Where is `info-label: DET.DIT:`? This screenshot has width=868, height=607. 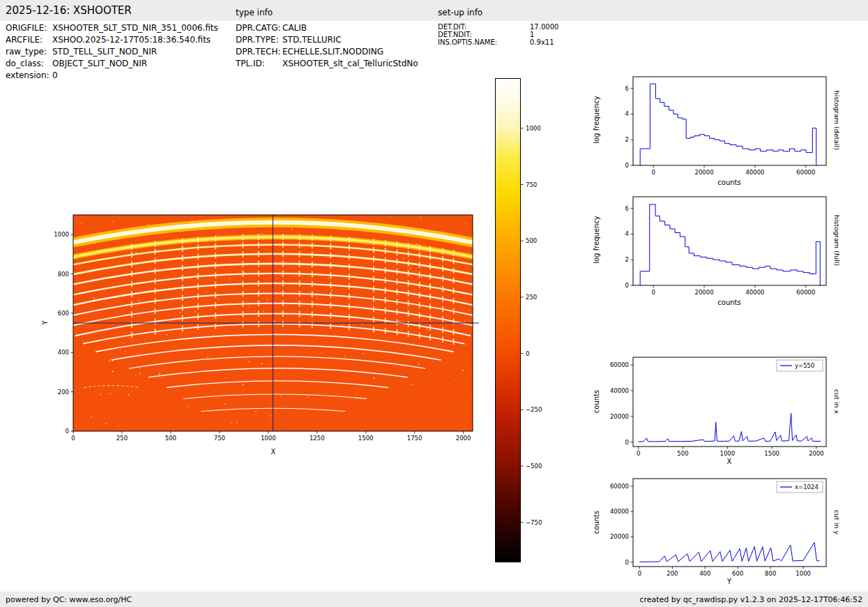
info-label: DET.DIT: is located at coordinates (484, 27).